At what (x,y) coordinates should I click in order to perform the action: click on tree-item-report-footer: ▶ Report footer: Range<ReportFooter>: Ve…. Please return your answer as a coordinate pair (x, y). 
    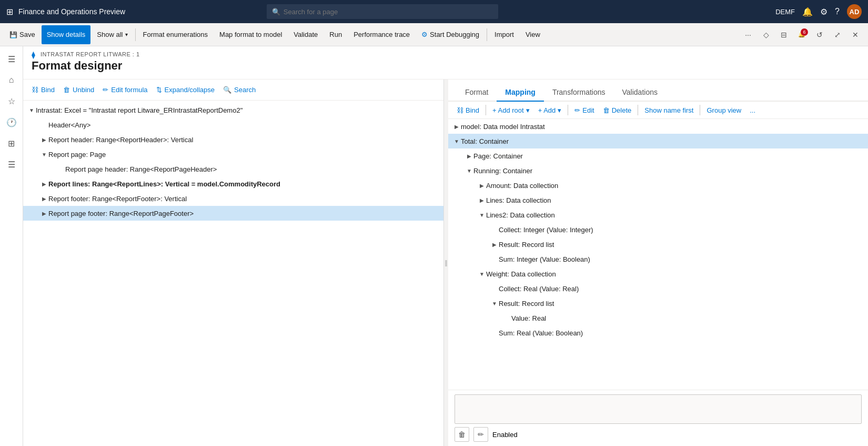
    Looking at the image, I should click on (234, 199).